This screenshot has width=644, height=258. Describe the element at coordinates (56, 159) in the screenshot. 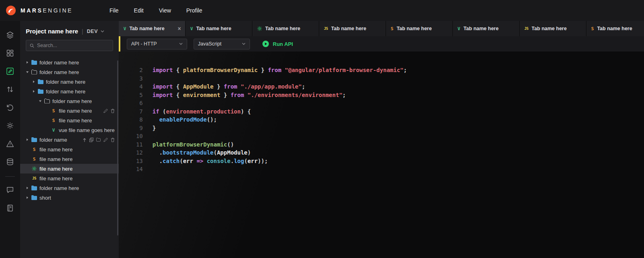

I see `tree-item-label: file name here` at that location.